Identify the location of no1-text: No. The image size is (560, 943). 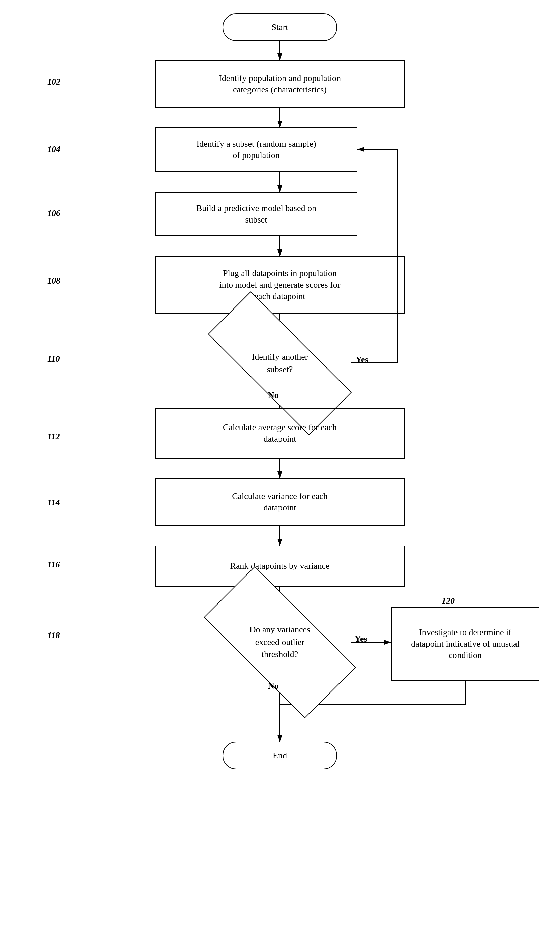
(273, 395).